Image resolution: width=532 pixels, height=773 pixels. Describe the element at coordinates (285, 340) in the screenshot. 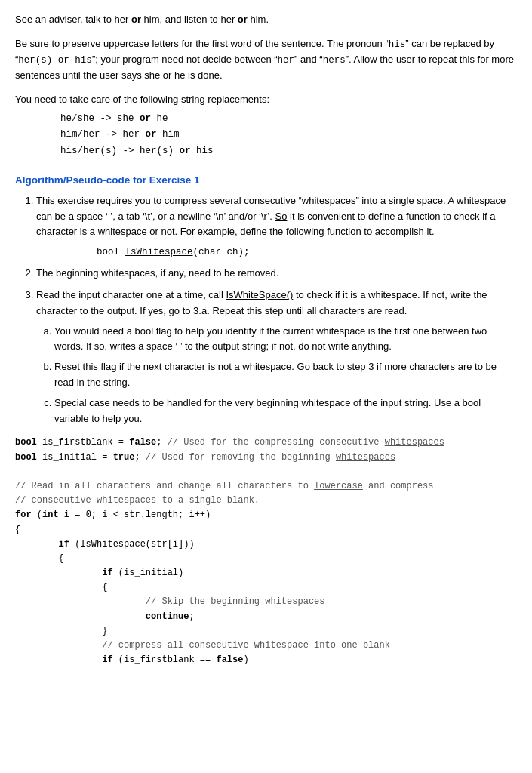

I see `algorithm-subitem-a: You would need a bool flag to help you i…` at that location.